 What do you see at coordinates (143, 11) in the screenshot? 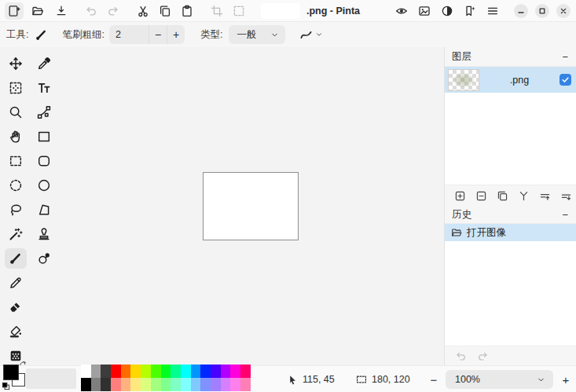
I see `cut-button` at bounding box center [143, 11].